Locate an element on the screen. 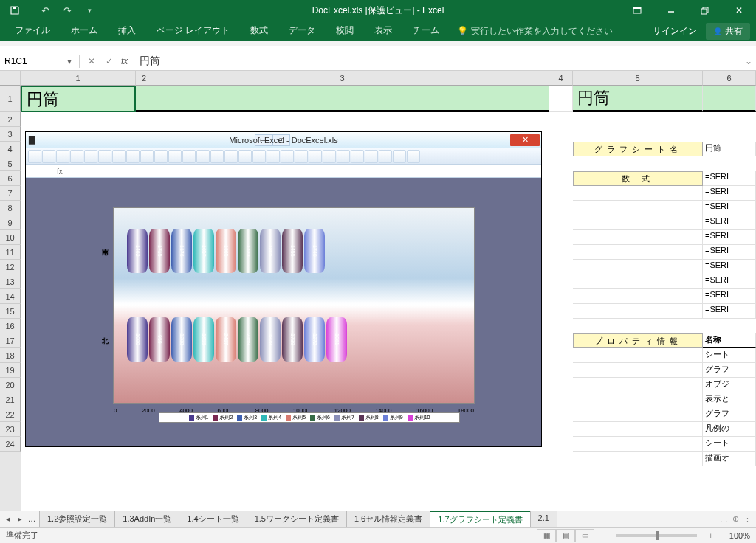  cell-graphsheet-val: 円筒 is located at coordinates (729, 149).